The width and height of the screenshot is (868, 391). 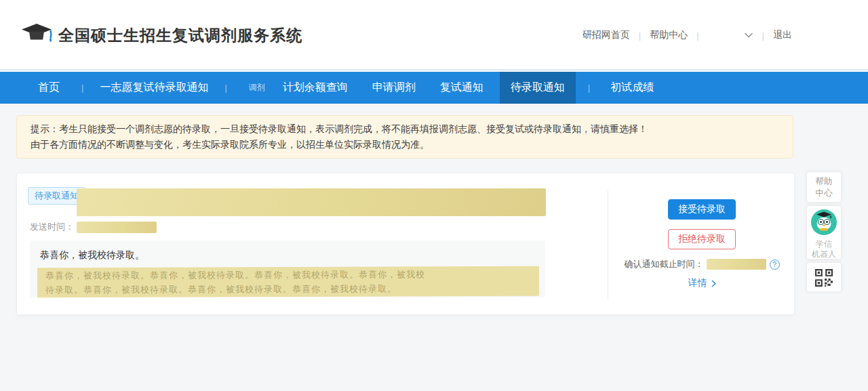 What do you see at coordinates (52, 227) in the screenshot?
I see `send-time-label: 发送时间：` at bounding box center [52, 227].